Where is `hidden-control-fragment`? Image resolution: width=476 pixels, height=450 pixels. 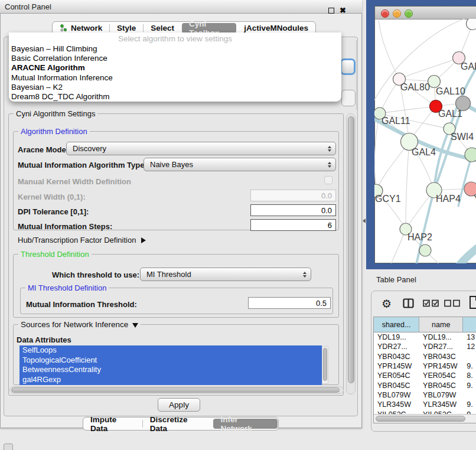 hidden-control-fragment is located at coordinates (348, 98).